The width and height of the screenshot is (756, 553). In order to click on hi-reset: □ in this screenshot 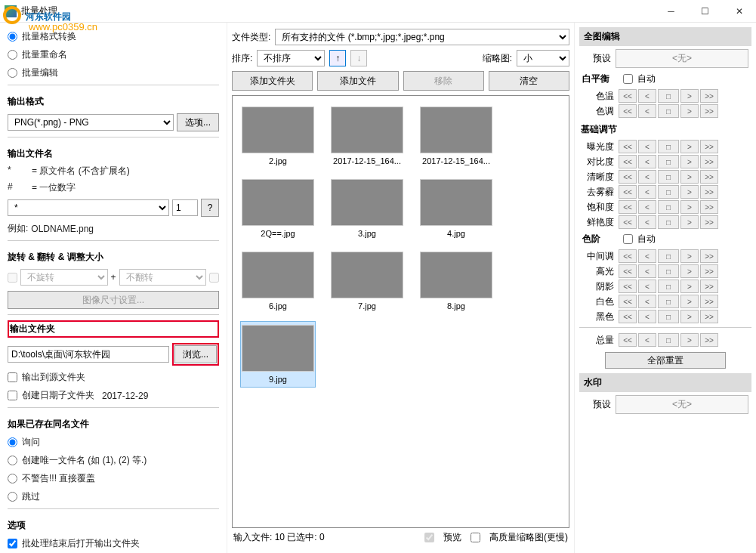, I will do `click(668, 271)`.